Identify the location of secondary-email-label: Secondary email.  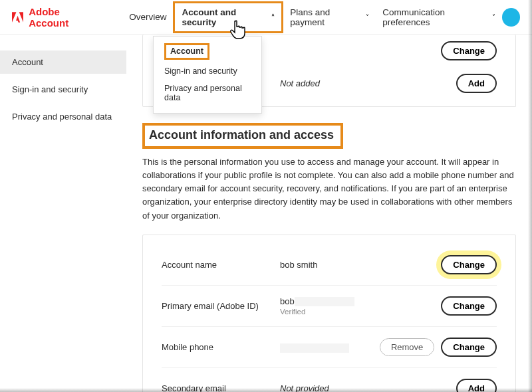
(221, 388).